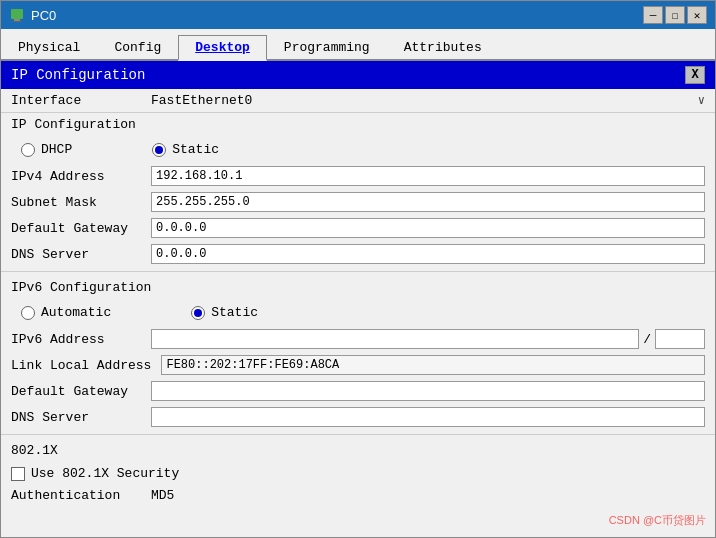 Image resolution: width=716 pixels, height=538 pixels. Describe the element at coordinates (358, 150) in the screenshot. I see `dhcp-static-row: DHCP Static` at that location.